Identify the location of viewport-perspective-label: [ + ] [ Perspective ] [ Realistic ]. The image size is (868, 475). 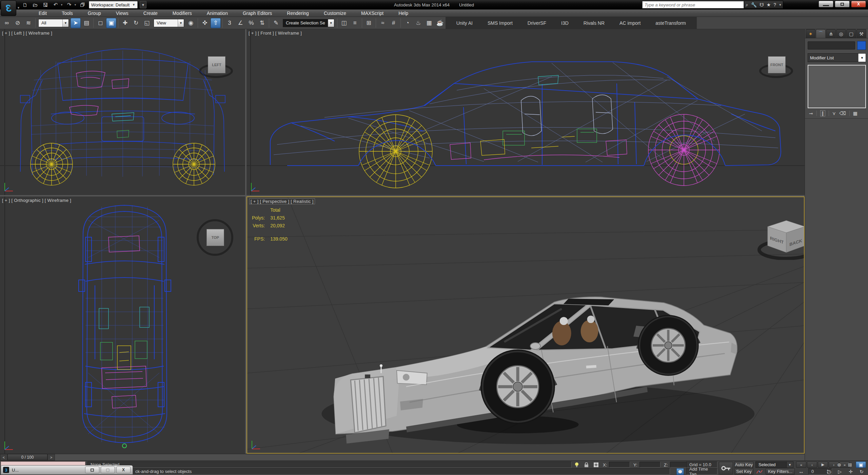
(282, 202).